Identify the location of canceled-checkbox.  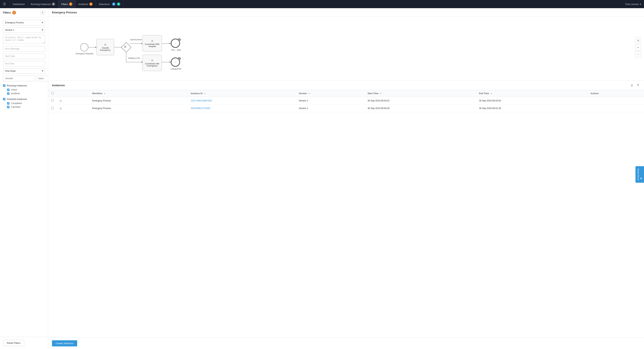
(8, 107).